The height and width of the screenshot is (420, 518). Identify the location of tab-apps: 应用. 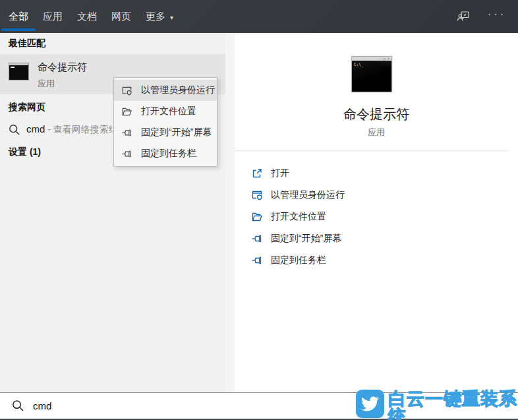
(53, 16).